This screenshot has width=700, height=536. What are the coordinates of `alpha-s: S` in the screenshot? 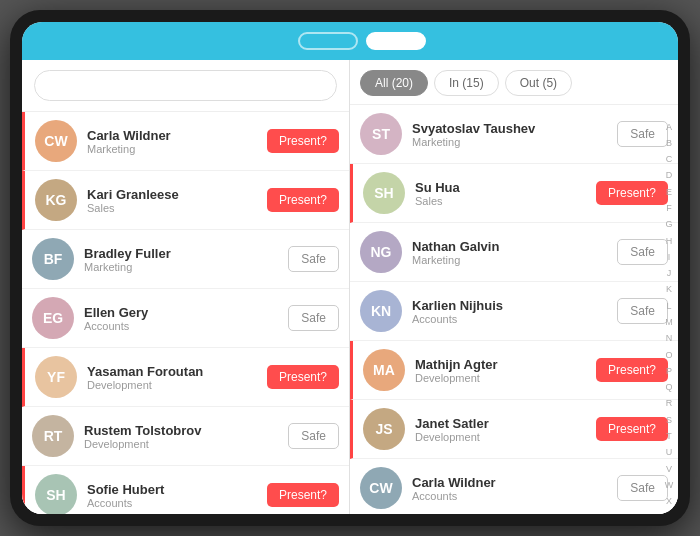 It's located at (669, 420).